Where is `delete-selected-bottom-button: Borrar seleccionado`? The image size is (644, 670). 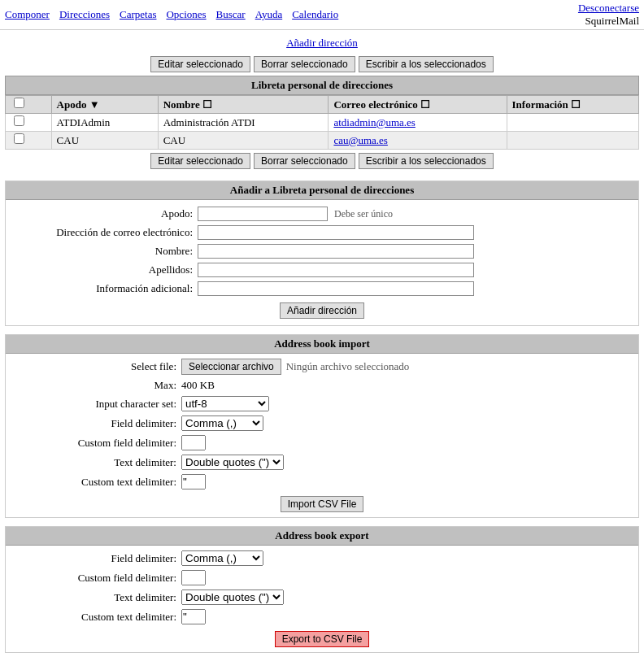 delete-selected-bottom-button: Borrar seleccionado is located at coordinates (304, 161).